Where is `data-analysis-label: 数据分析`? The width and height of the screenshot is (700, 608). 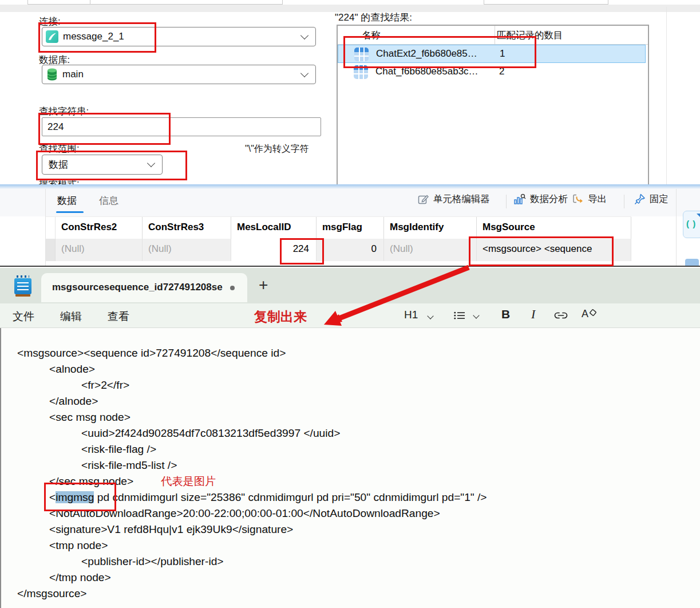 data-analysis-label: 数据分析 is located at coordinates (549, 199).